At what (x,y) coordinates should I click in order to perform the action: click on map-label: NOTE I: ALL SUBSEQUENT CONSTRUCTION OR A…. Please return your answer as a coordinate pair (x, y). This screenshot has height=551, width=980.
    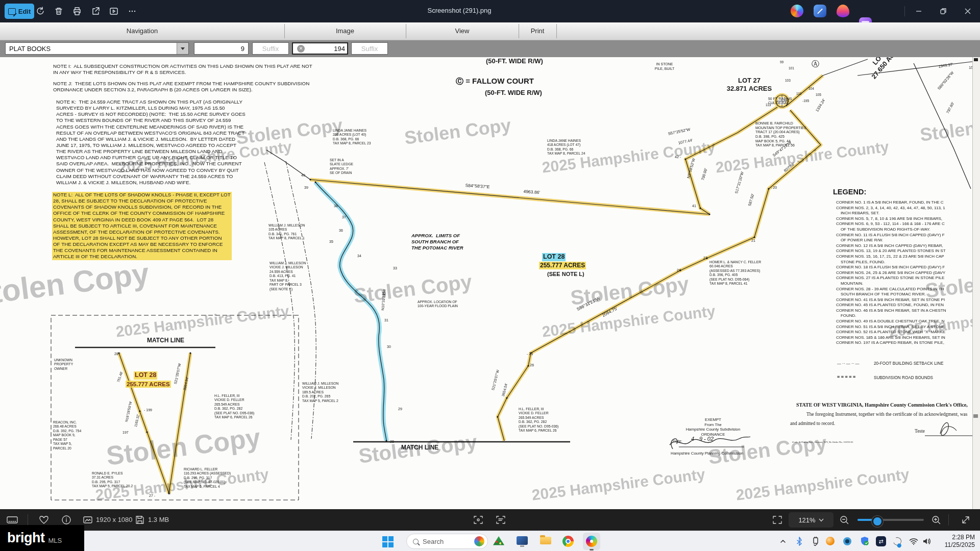
    Looking at the image, I should click on (183, 69).